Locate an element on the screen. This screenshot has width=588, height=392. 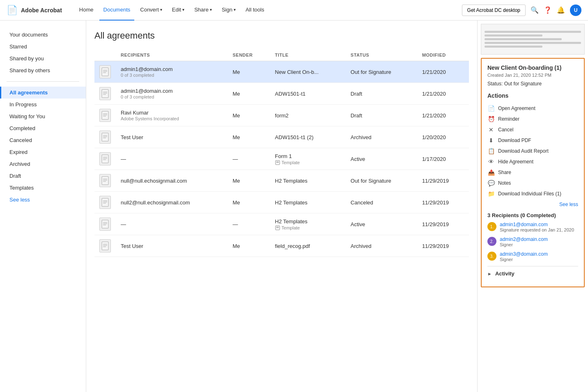
col-sender: SENDER is located at coordinates (249, 55).